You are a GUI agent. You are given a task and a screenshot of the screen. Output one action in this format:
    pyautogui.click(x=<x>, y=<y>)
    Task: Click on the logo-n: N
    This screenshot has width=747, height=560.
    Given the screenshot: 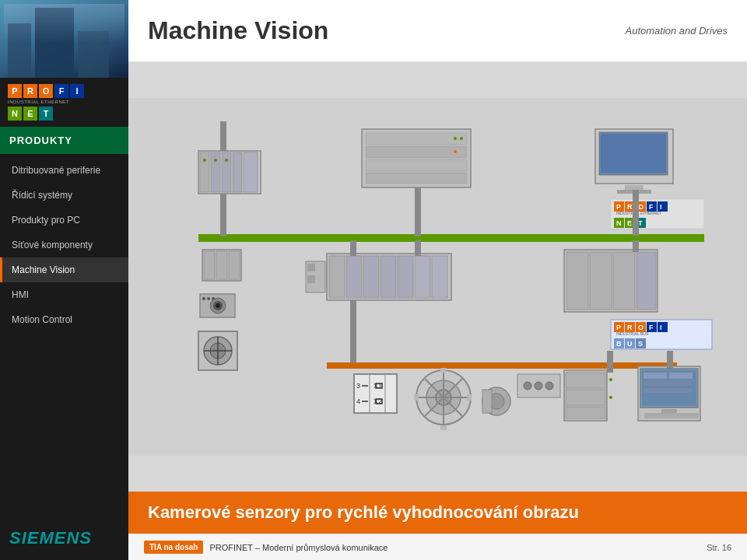 What is the action you would take?
    pyautogui.click(x=15, y=114)
    